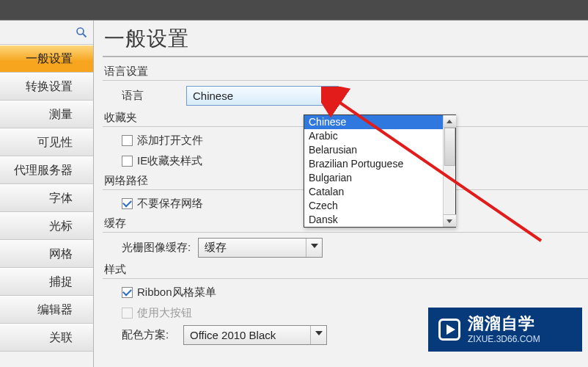  Describe the element at coordinates (255, 335) in the screenshot. I see `scheme-combo: Office 2010 Black` at that location.